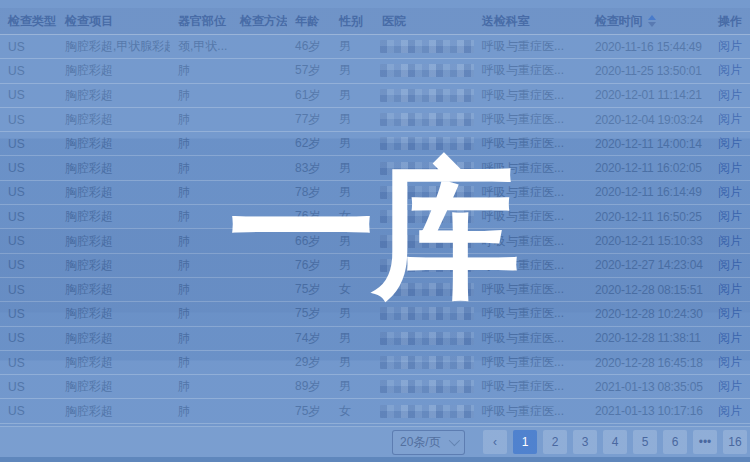 Image resolution: width=750 pixels, height=462 pixels. I want to click on cell-exam-time: 2020-11-25 13:50:01, so click(648, 71).